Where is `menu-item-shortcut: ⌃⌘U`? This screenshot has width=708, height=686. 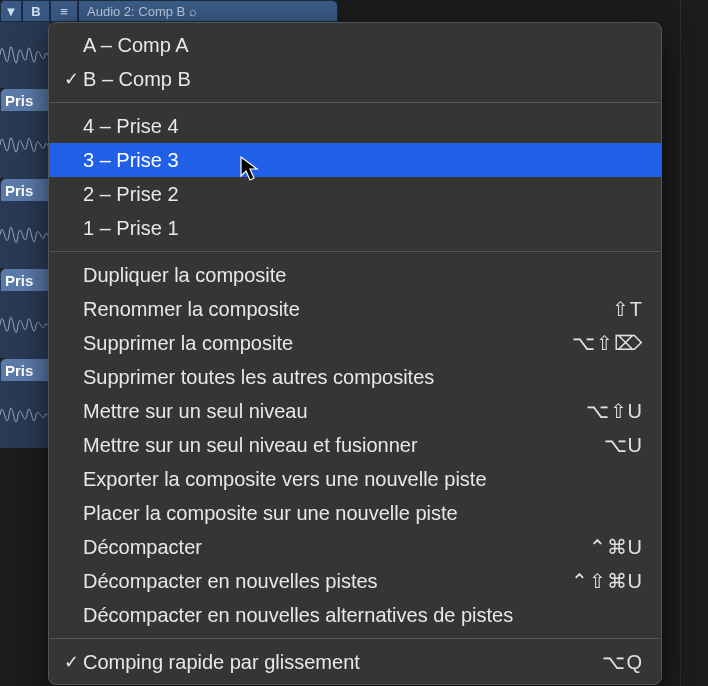 menu-item-shortcut: ⌃⌘U is located at coordinates (616, 547).